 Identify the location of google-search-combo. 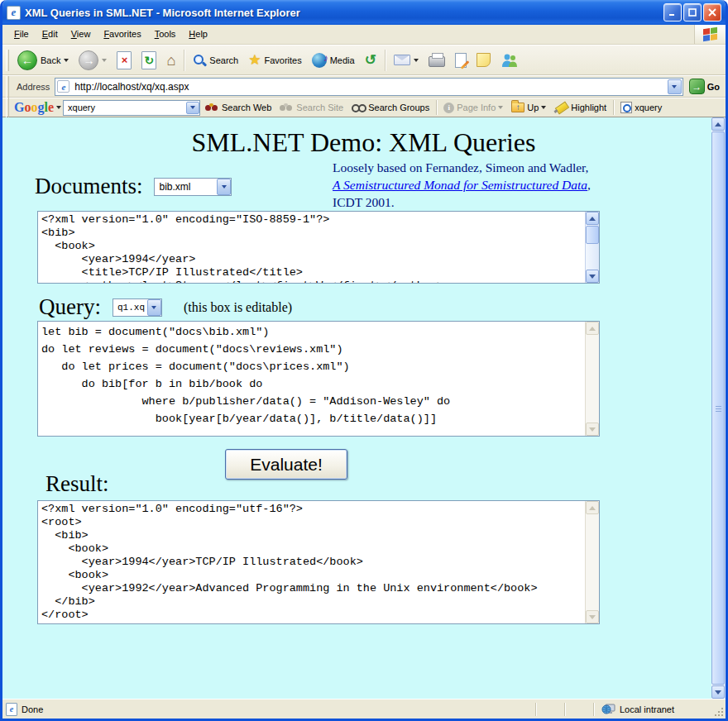
(132, 107).